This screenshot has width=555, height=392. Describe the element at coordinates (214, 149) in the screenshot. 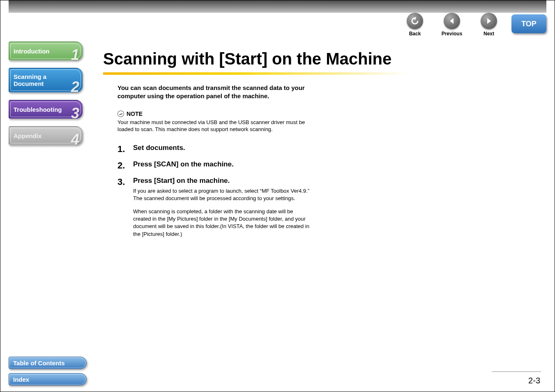

I see `step-1: 1. Set documents.` at that location.